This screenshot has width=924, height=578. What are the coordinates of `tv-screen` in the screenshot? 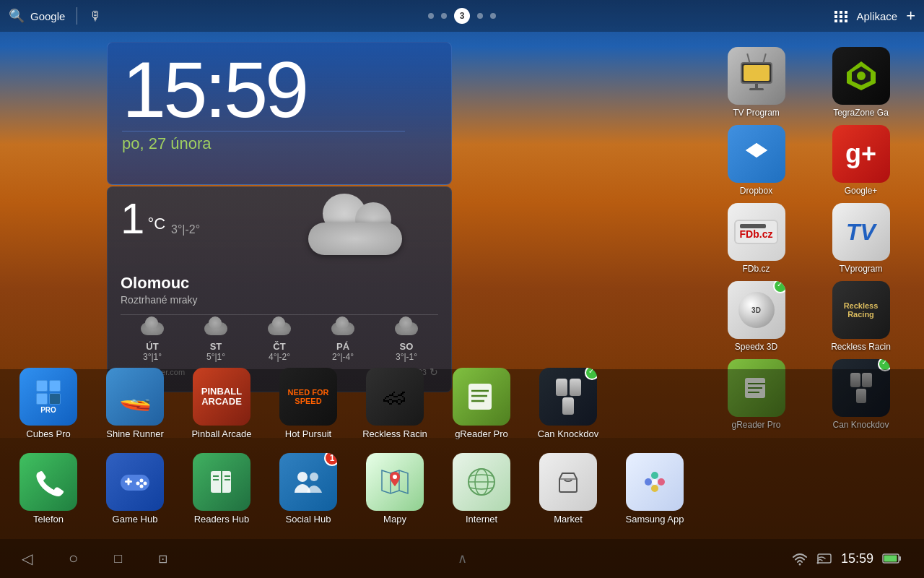 It's located at (757, 73).